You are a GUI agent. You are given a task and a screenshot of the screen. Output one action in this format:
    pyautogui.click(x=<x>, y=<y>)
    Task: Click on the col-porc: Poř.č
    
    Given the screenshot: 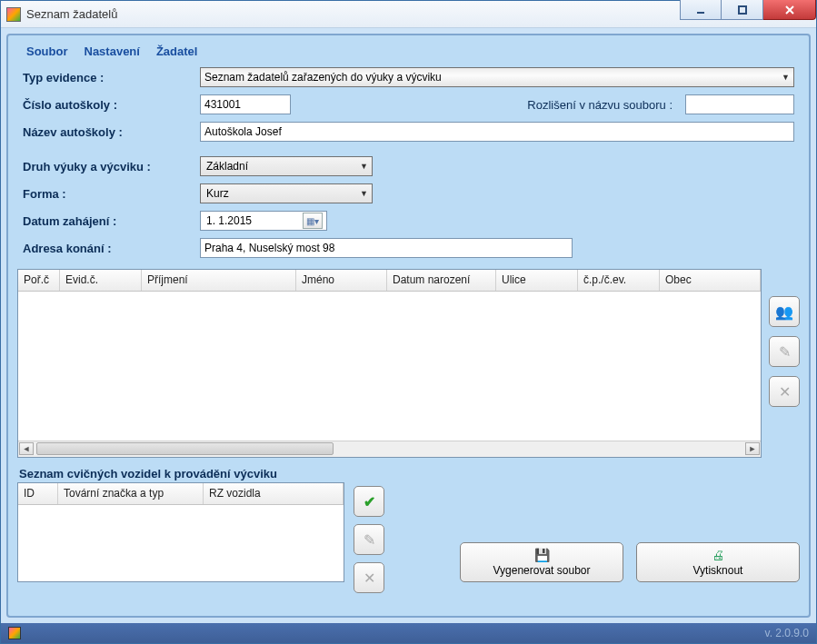 What is the action you would take?
    pyautogui.click(x=39, y=280)
    